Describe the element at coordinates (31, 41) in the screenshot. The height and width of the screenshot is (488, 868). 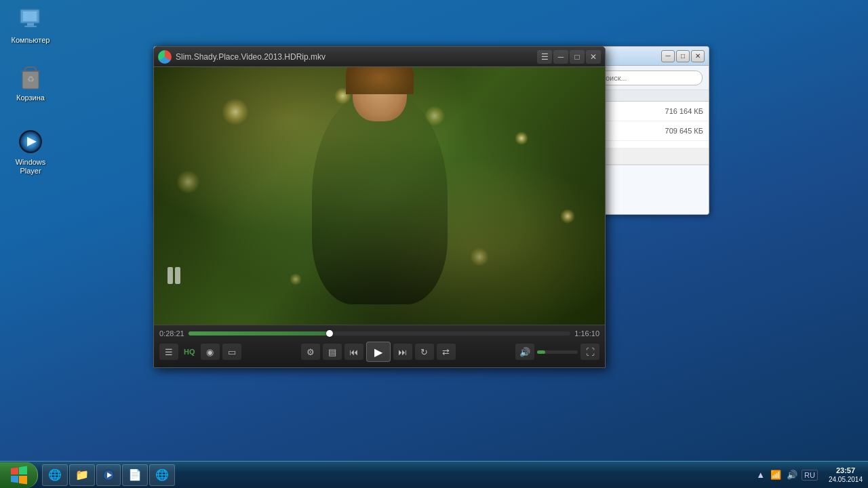
I see `computer-icon-label: Компьютер` at that location.